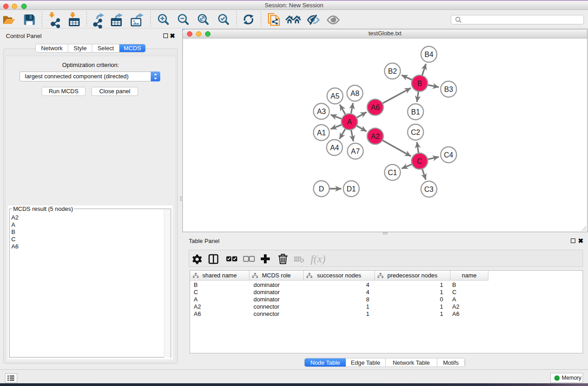 The width and height of the screenshot is (588, 386). Describe the element at coordinates (416, 112) in the screenshot. I see `svg-text: B1` at that location.